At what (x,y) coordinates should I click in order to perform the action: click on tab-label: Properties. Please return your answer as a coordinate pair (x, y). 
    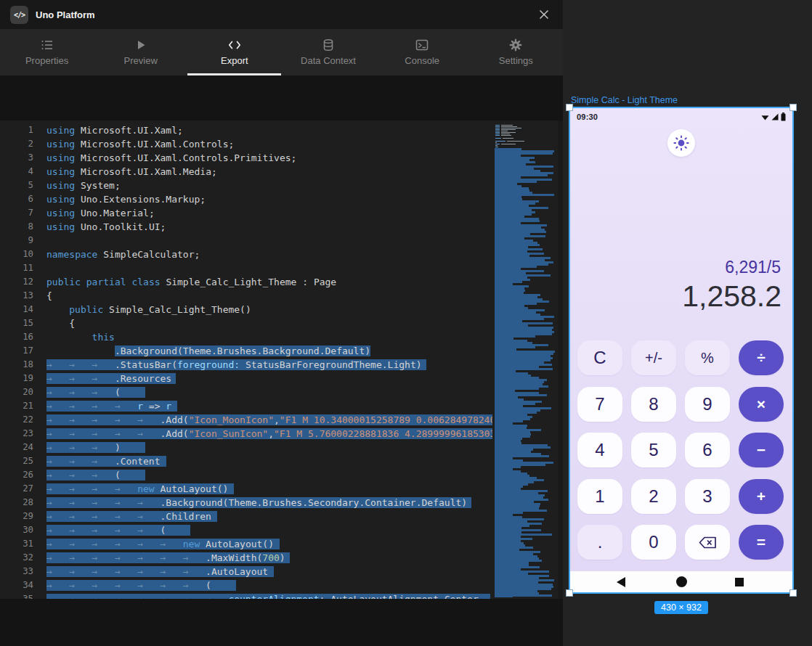
    Looking at the image, I should click on (46, 61).